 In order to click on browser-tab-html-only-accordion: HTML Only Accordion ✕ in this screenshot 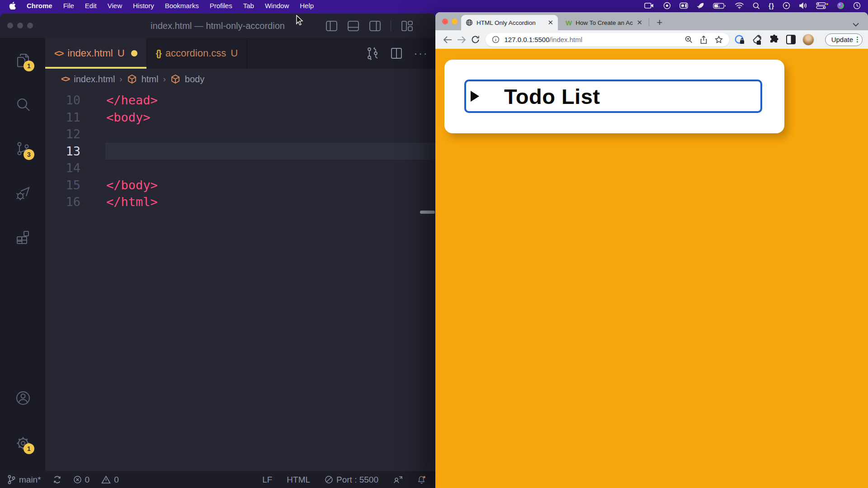, I will do `click(509, 23)`.